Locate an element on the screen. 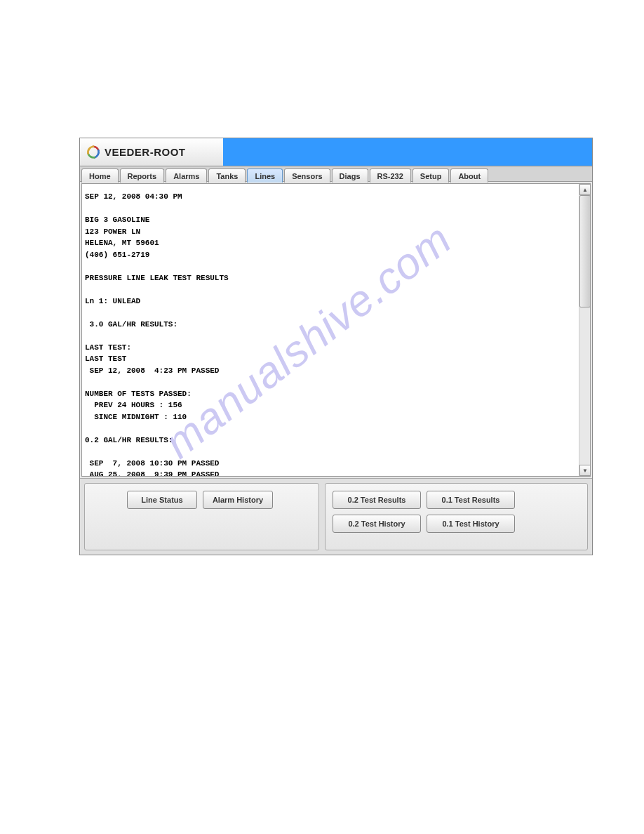 Image resolution: width=644 pixels, height=834 pixels. alarm-history-button: Alarm History is located at coordinates (238, 500).